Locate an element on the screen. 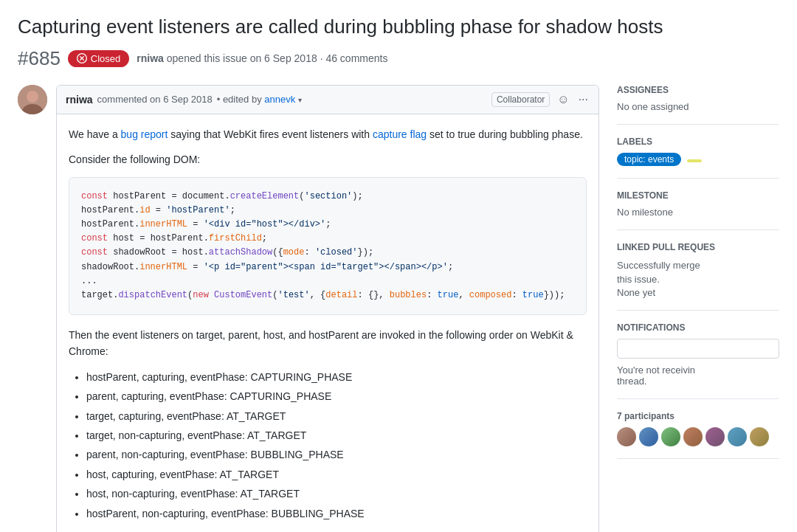 This screenshot has height=532, width=797. list-item: parent, non-capturing, eventPhase: BUBBL… is located at coordinates (337, 455).